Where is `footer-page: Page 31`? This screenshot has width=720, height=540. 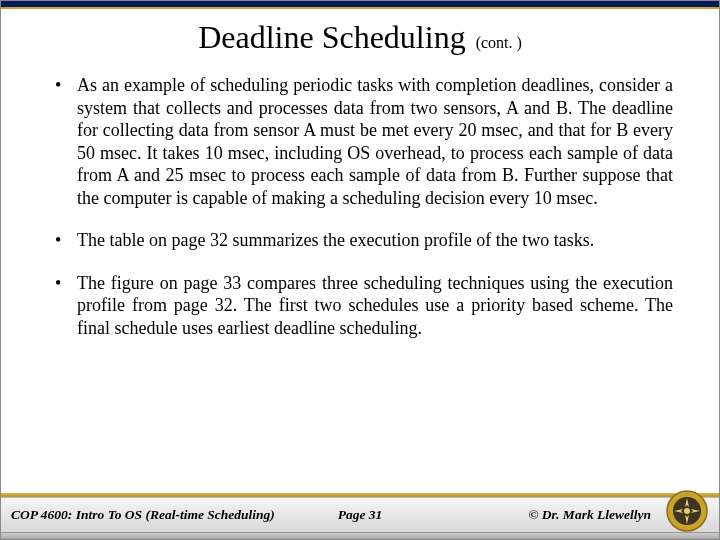
footer-page: Page 31 is located at coordinates (360, 515).